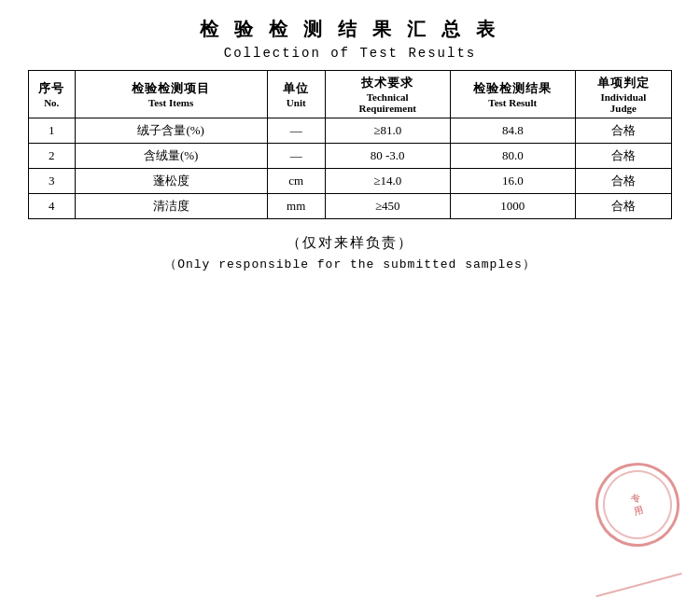 This screenshot has height=612, width=700. I want to click on disclaimer: （仅对来样负责） （Only responsible for the submi…, so click(350, 254).